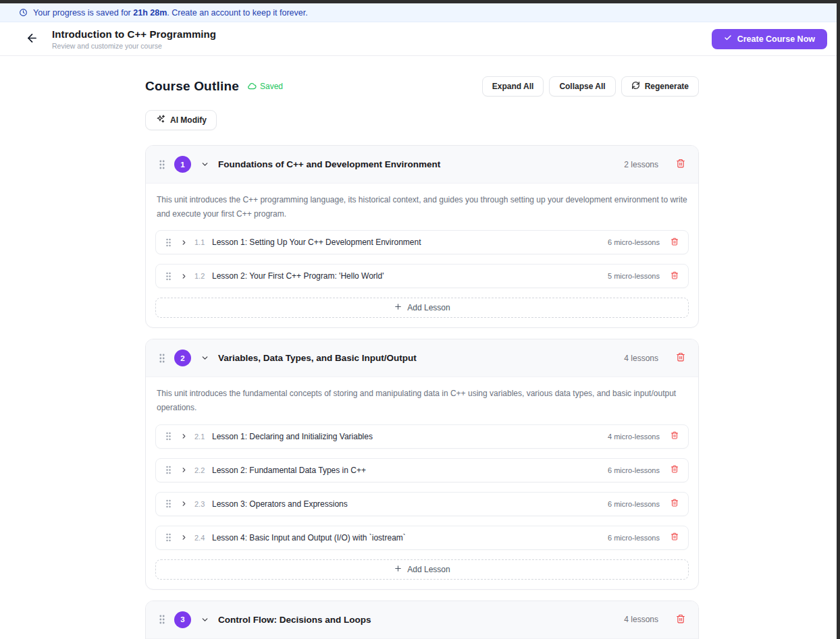  I want to click on regenerate-button: Regenerate, so click(660, 86).